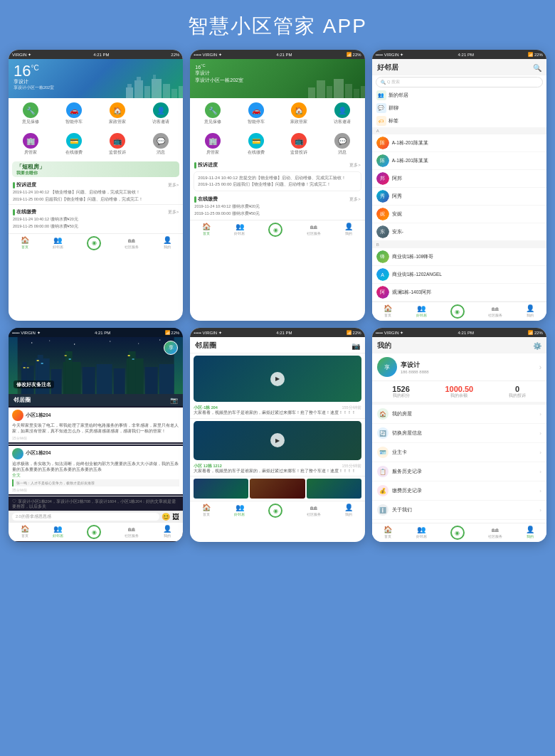 This screenshot has height=756, width=555. I want to click on nav6-community: 🏘社区服务, so click(495, 533).